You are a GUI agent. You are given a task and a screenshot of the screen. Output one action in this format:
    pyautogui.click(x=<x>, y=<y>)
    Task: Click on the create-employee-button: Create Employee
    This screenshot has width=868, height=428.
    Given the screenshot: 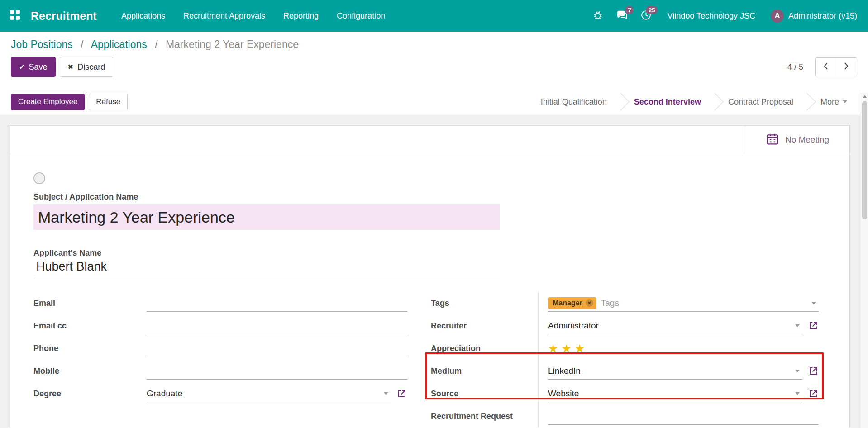 What is the action you would take?
    pyautogui.click(x=48, y=102)
    